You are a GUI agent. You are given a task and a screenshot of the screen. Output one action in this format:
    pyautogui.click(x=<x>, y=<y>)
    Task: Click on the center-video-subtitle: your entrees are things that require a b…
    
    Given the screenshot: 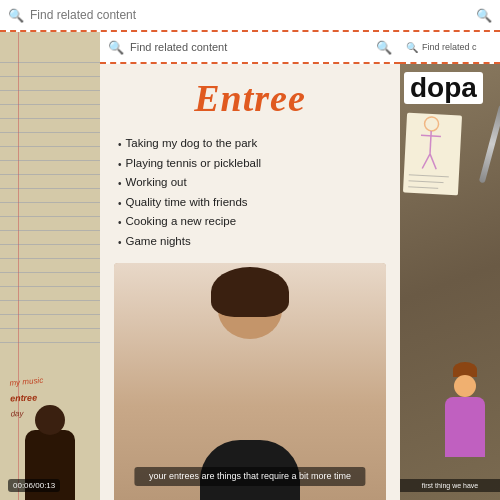 What is the action you would take?
    pyautogui.click(x=250, y=476)
    